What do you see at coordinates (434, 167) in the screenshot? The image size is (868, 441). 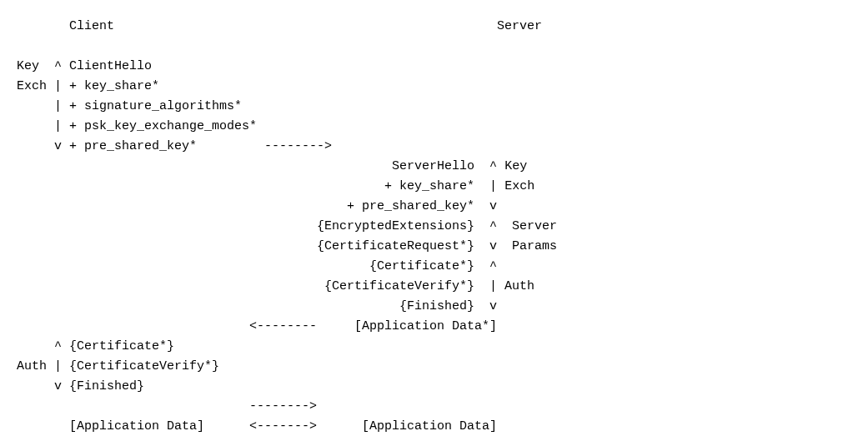 I see `server-hello: ServerHello` at bounding box center [434, 167].